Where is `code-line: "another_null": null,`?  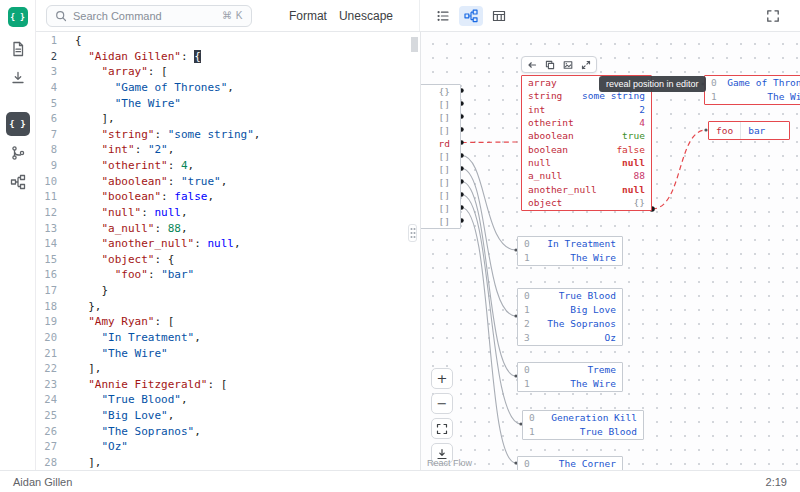
code-line: "another_null": null, is located at coordinates (248, 244).